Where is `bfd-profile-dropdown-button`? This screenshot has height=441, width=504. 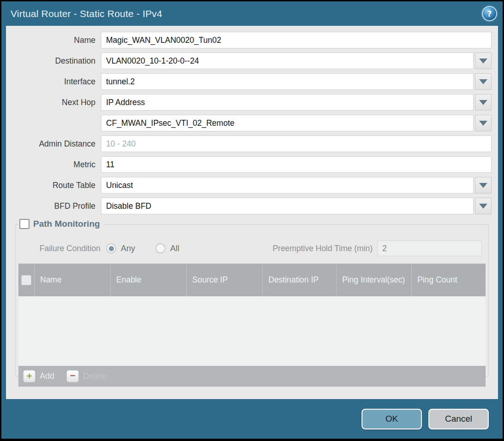 bfd-profile-dropdown-button is located at coordinates (483, 206).